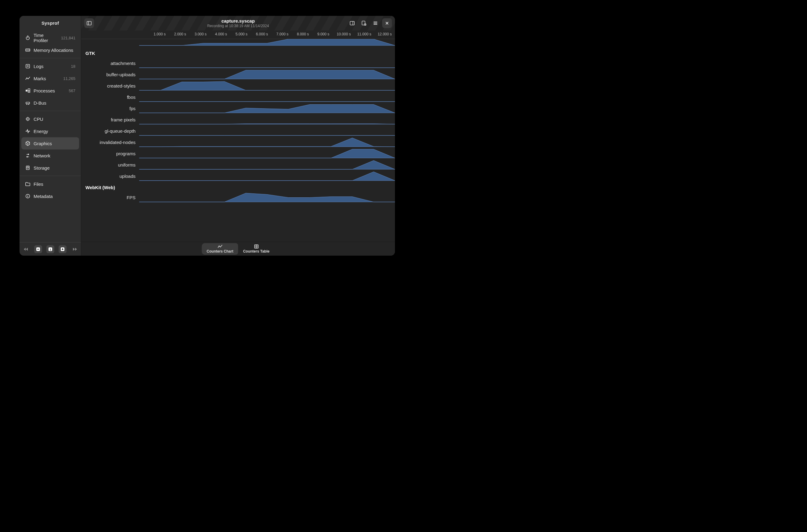 This screenshot has width=807, height=532. Describe the element at coordinates (75, 249) in the screenshot. I see `forward-button` at that location.